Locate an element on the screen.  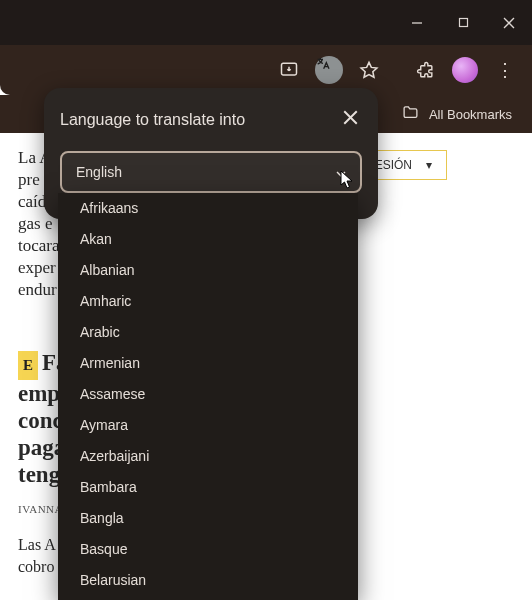
language-option: Armenian is located at coordinates (208, 364).